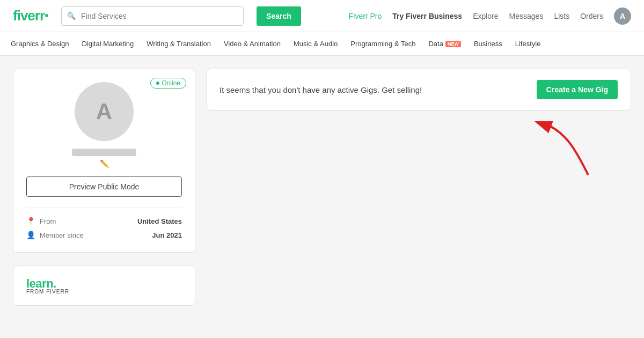 Image resolution: width=644 pixels, height=338 pixels. What do you see at coordinates (252, 44) in the screenshot?
I see `category-nav-item-3: Video & Animation` at bounding box center [252, 44].